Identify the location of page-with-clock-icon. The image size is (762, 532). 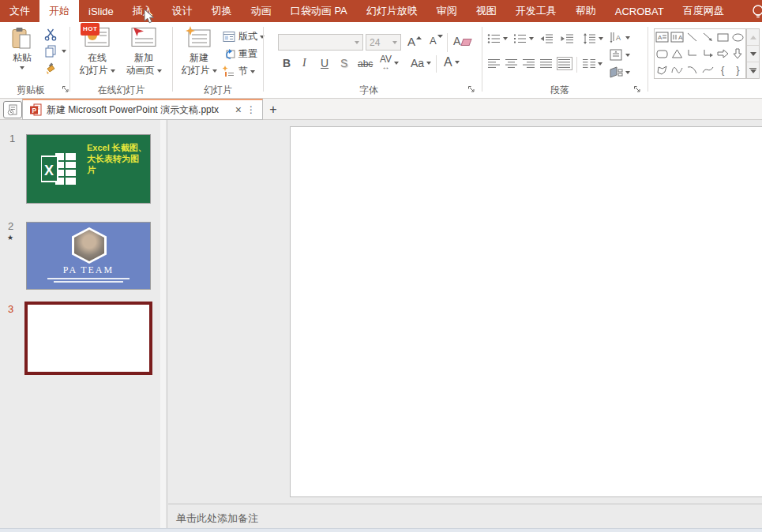
(13, 111).